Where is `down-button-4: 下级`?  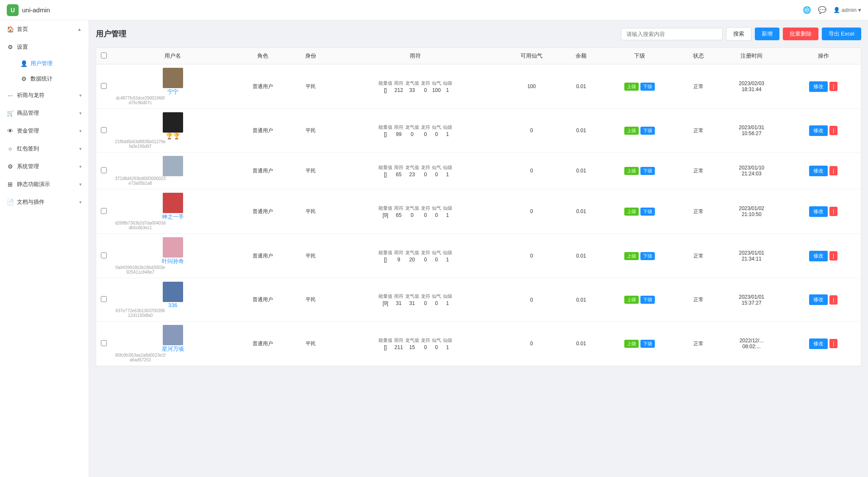 down-button-4: 下级 is located at coordinates (648, 256).